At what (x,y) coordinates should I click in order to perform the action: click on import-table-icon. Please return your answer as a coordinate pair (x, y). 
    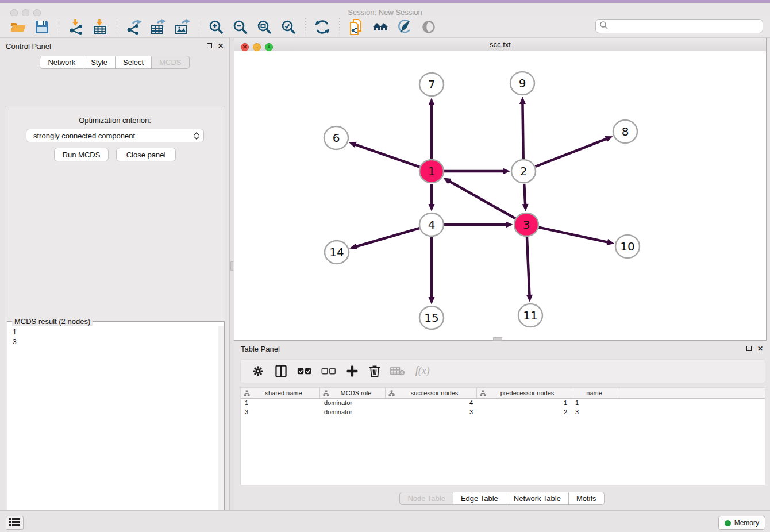
    Looking at the image, I should click on (100, 27).